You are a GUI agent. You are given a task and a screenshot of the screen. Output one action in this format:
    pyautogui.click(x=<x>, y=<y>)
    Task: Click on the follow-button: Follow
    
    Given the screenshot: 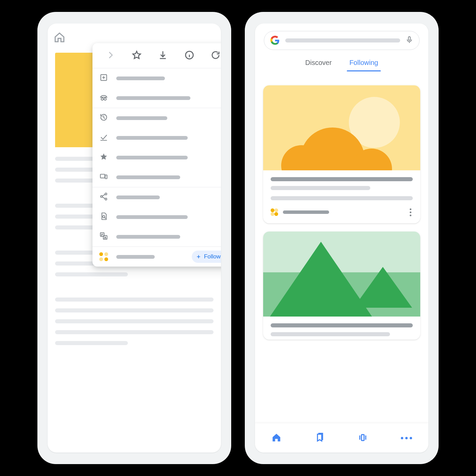 What is the action you would take?
    pyautogui.click(x=206, y=257)
    